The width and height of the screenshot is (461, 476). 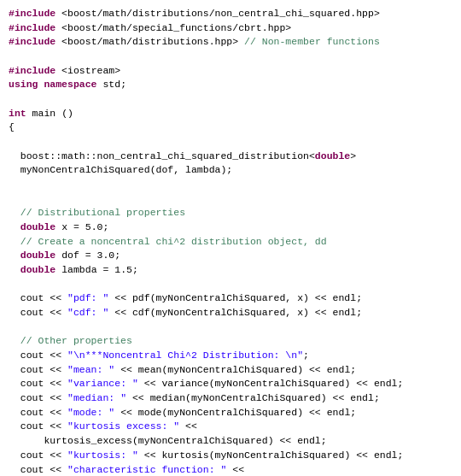 I want to click on code-line-31: kurtosis_excess(myNonCentralChiSquared) …, so click(x=230, y=441).